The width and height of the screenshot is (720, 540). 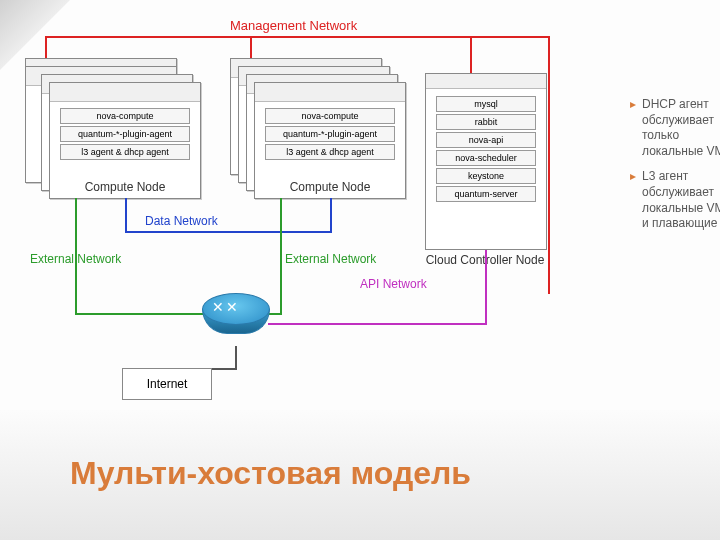 I want to click on service-item: nova-api, so click(x=486, y=140).